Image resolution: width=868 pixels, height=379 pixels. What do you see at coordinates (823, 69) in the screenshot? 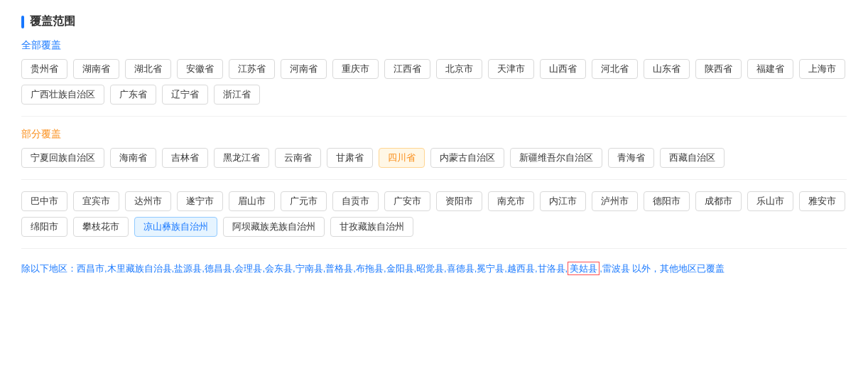
I see `tag-province: 上海市` at bounding box center [823, 69].